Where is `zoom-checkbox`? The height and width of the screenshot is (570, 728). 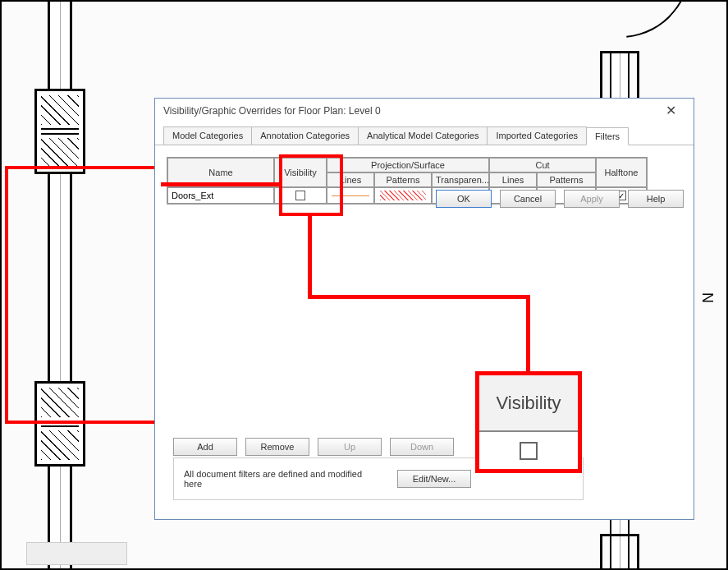 zoom-checkbox is located at coordinates (529, 451).